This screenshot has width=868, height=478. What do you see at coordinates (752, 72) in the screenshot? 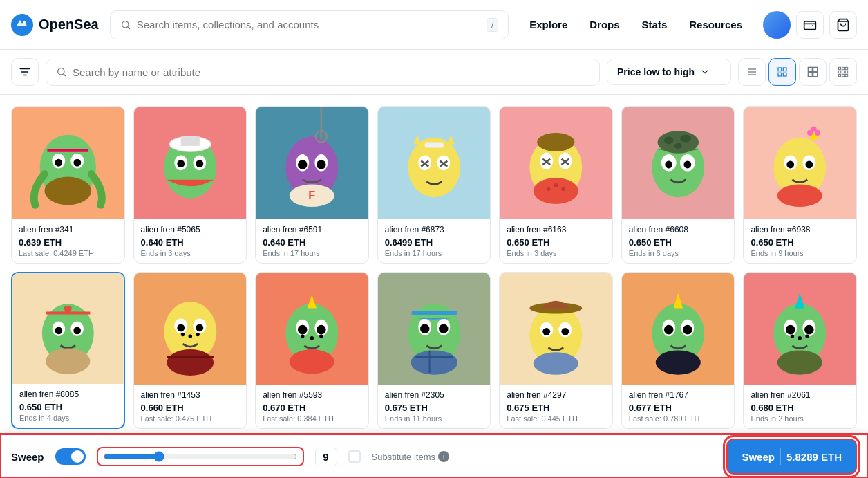
I see `view-list-btn` at bounding box center [752, 72].